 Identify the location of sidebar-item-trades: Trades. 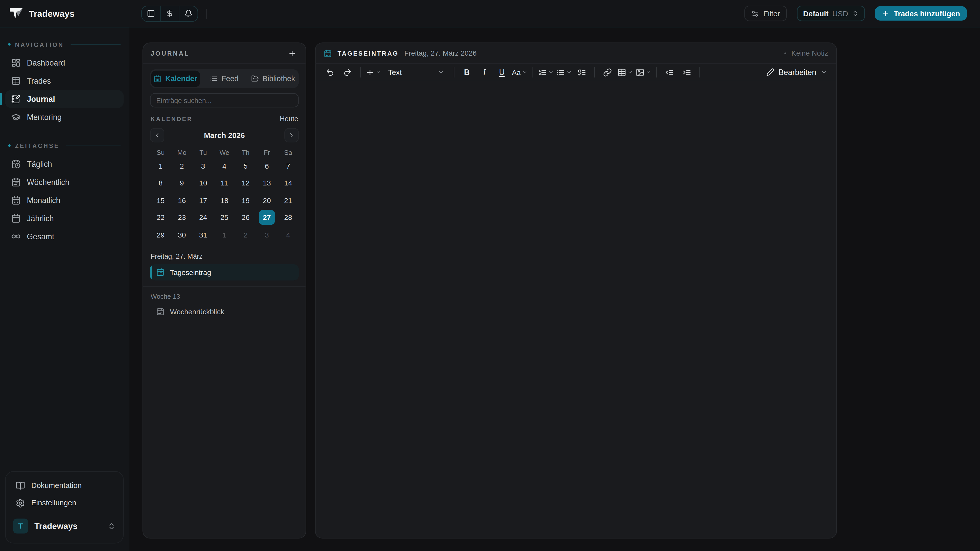
(64, 81).